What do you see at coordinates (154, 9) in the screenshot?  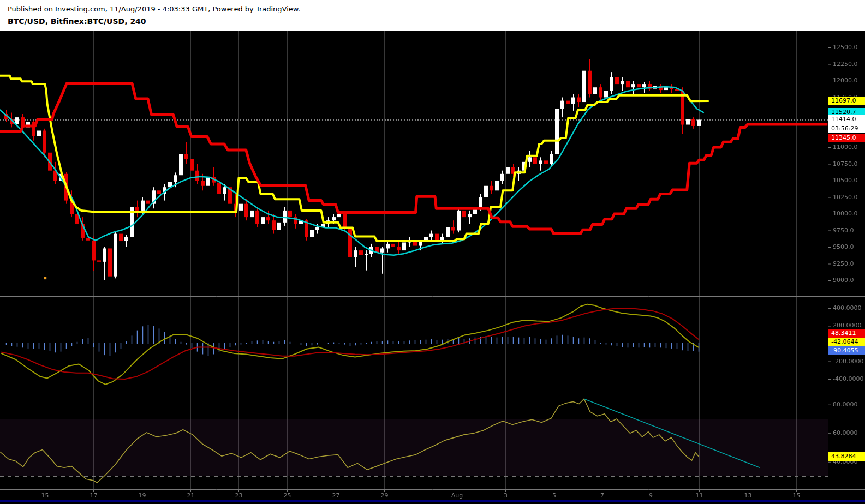 I see `published-line: Published on Investing.com, 11/Aug/2019 …` at bounding box center [154, 9].